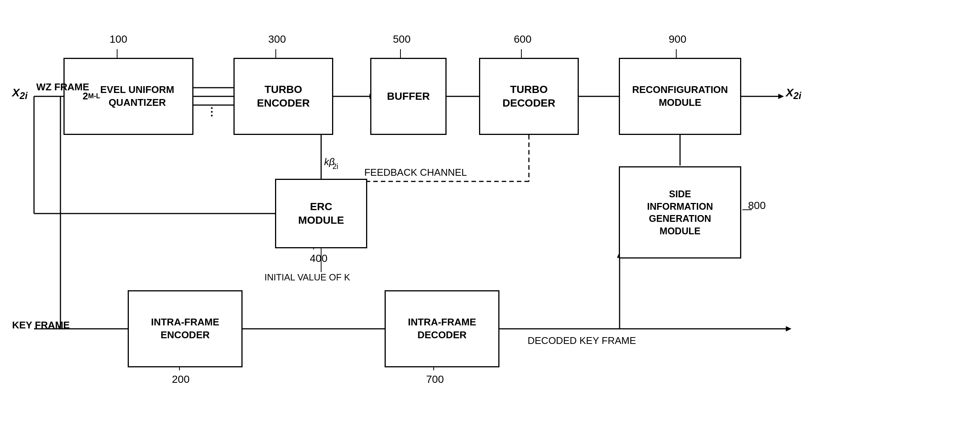  I want to click on ref-300: 300, so click(277, 39).